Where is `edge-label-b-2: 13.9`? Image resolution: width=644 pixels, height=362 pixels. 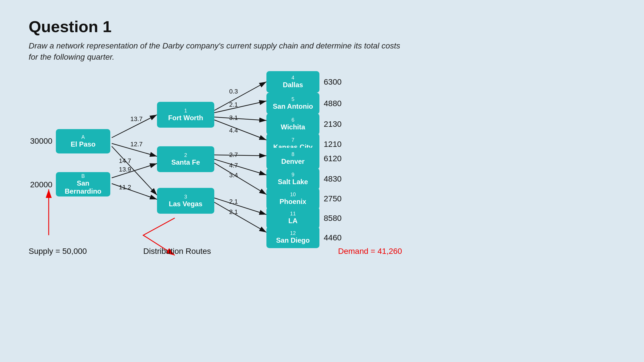 edge-label-b-2: 13.9 is located at coordinates (125, 170).